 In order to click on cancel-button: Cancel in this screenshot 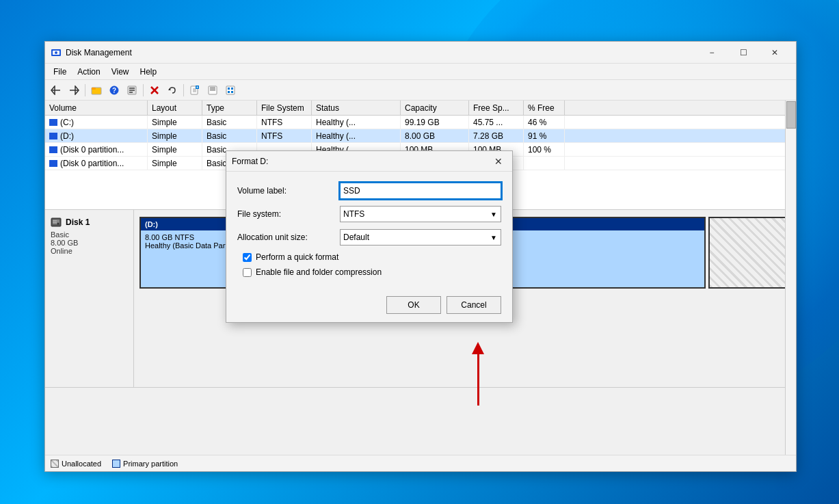, I will do `click(474, 305)`.